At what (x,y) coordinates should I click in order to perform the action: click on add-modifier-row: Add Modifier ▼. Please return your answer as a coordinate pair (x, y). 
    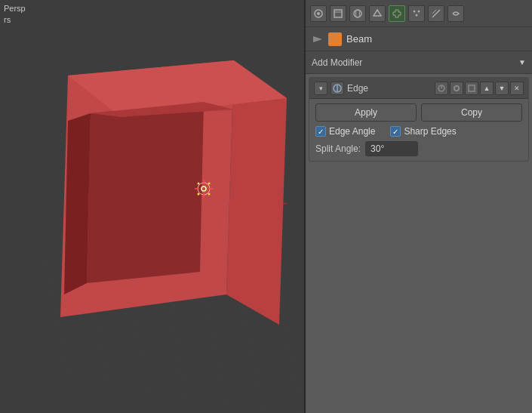
    Looking at the image, I should click on (419, 63).